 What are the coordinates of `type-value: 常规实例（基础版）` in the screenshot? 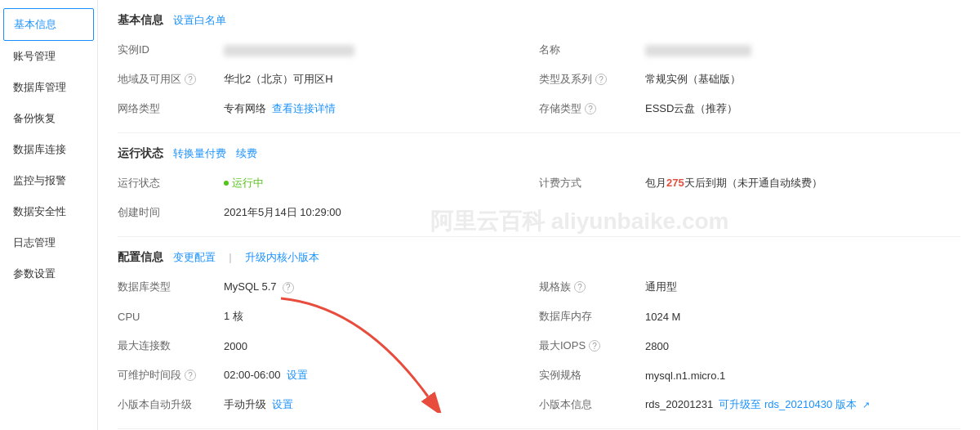 It's located at (803, 79).